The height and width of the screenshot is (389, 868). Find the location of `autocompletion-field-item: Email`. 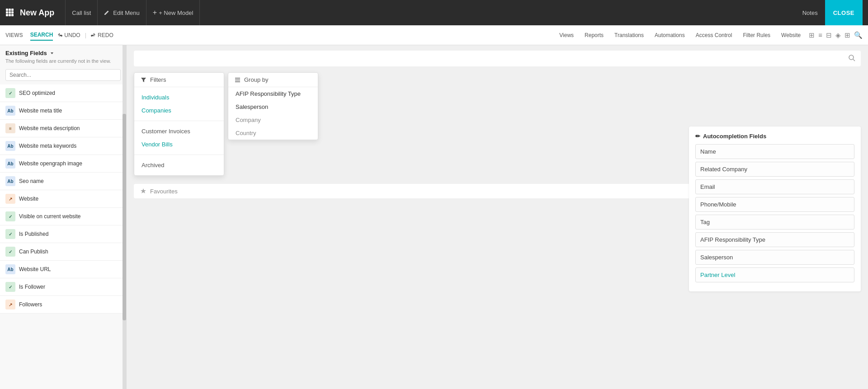

autocompletion-field-item: Email is located at coordinates (775, 187).